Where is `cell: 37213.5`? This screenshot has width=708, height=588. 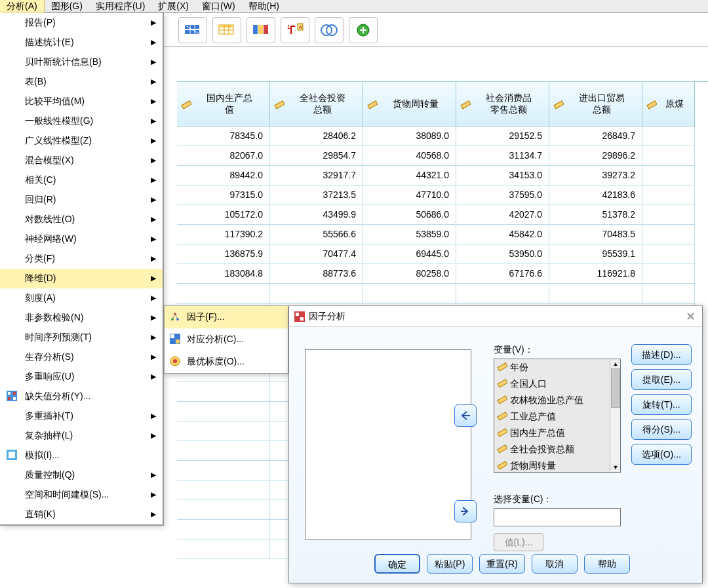
cell: 37213.5 is located at coordinates (317, 195).